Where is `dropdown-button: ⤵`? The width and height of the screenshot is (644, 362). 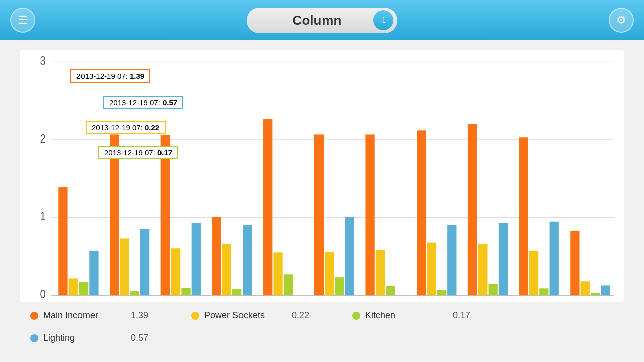
dropdown-button: ⤵ is located at coordinates (383, 20).